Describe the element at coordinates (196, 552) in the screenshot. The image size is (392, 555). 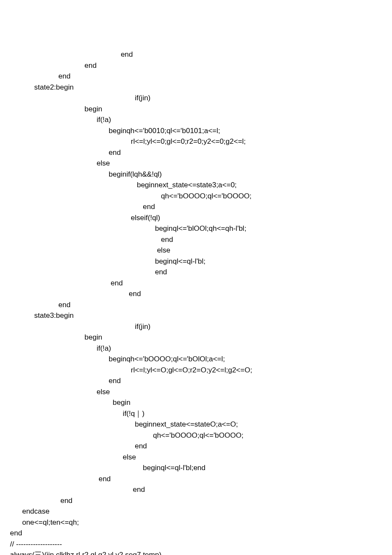
I see `code-line: always(三)(jin,clklhz,rl,r2,gl,g2,yl,y2,s…` at that location.